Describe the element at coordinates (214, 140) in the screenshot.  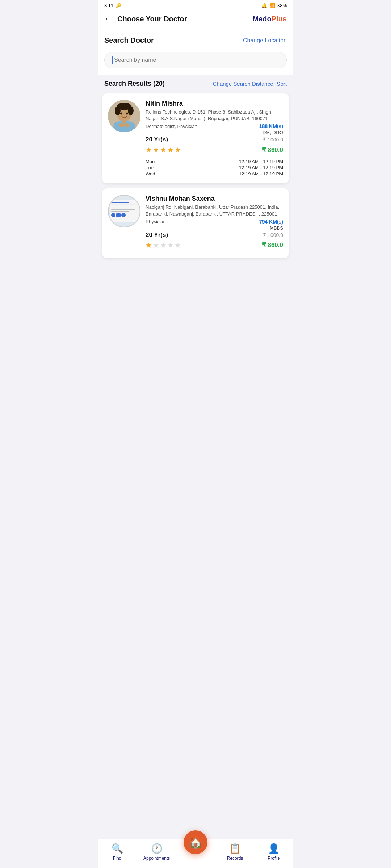
I see `price-row-1: 20 Yr(s) ₹ 1000.0` at that location.